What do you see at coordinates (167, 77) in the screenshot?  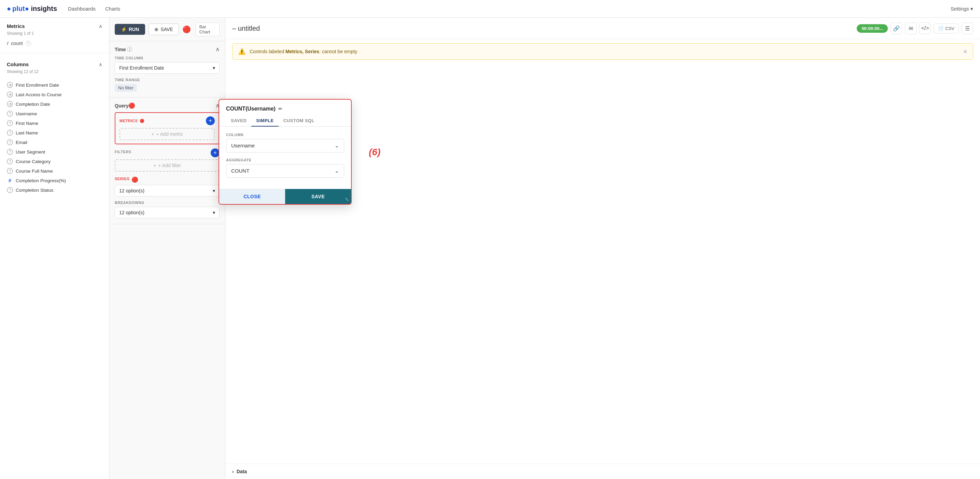 I see `time-section-body: TIME COLUMN First Enrollment Date ▾ TIME…` at bounding box center [167, 77].